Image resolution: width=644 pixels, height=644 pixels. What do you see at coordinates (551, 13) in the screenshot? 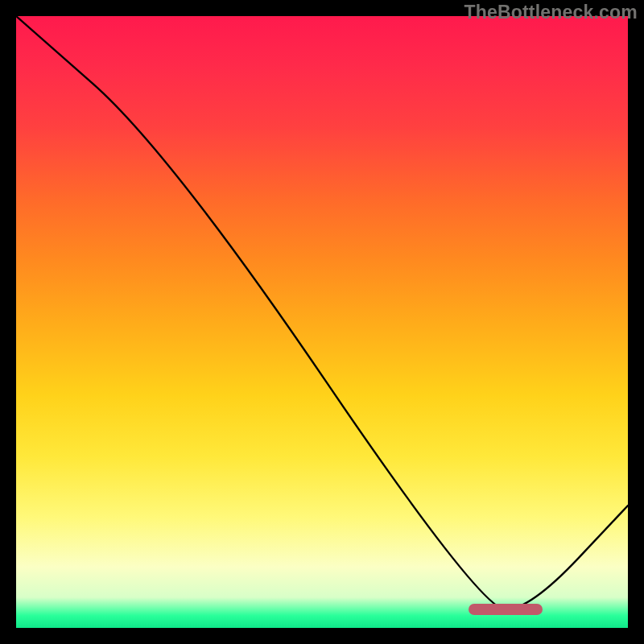
I see `watermark-text: TheBottleneck.com` at bounding box center [551, 13].